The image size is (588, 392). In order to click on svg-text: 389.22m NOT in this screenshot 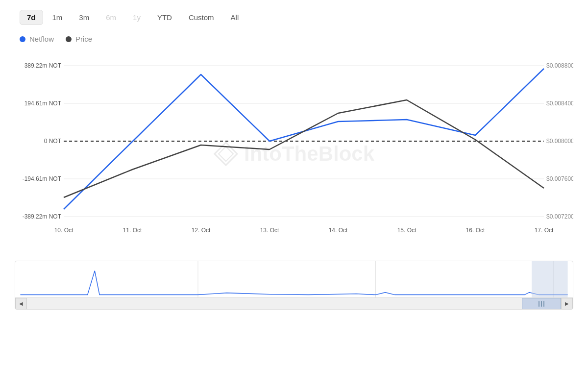, I will do `click(43, 66)`.